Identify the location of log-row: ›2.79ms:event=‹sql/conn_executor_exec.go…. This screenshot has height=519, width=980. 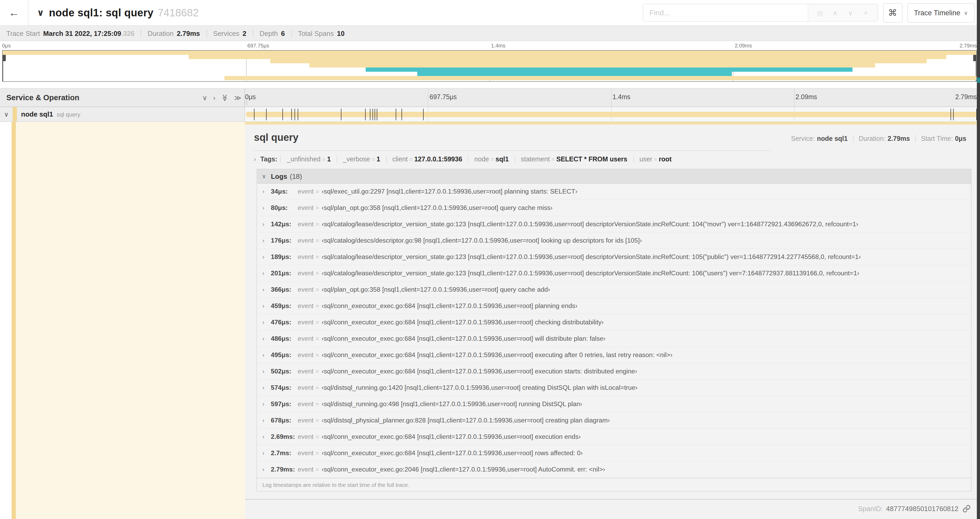
(614, 470).